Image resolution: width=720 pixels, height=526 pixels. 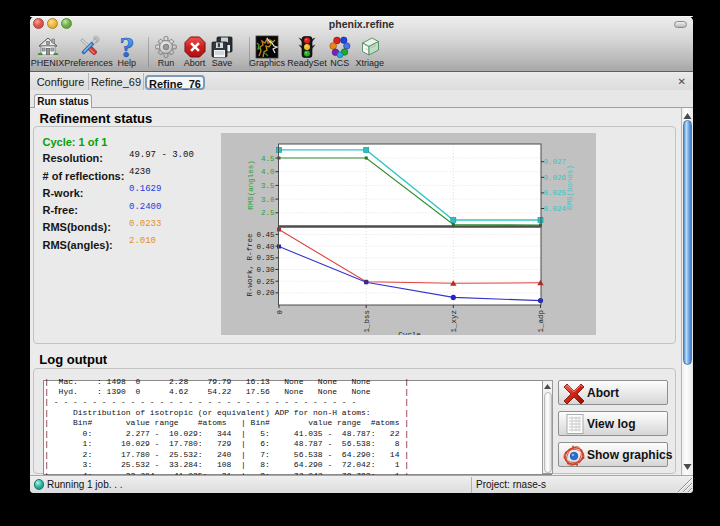 I want to click on svg-text: 4.0, so click(x=268, y=172).